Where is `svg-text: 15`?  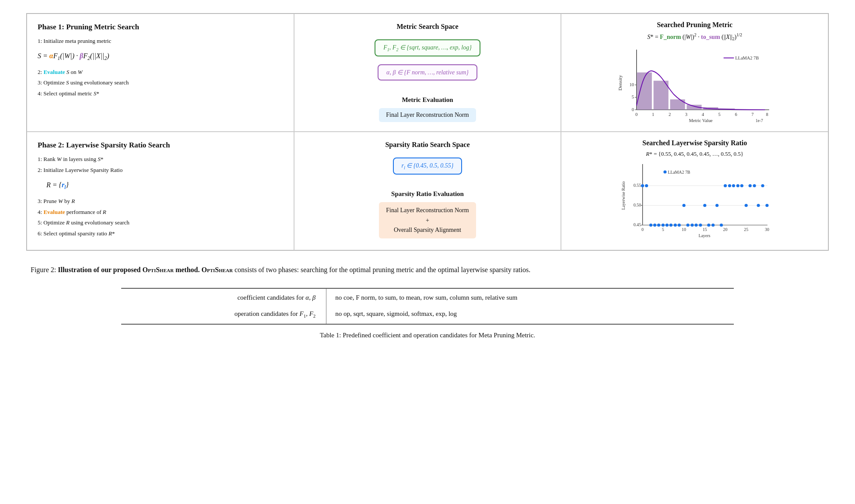 svg-text: 15 is located at coordinates (705, 229).